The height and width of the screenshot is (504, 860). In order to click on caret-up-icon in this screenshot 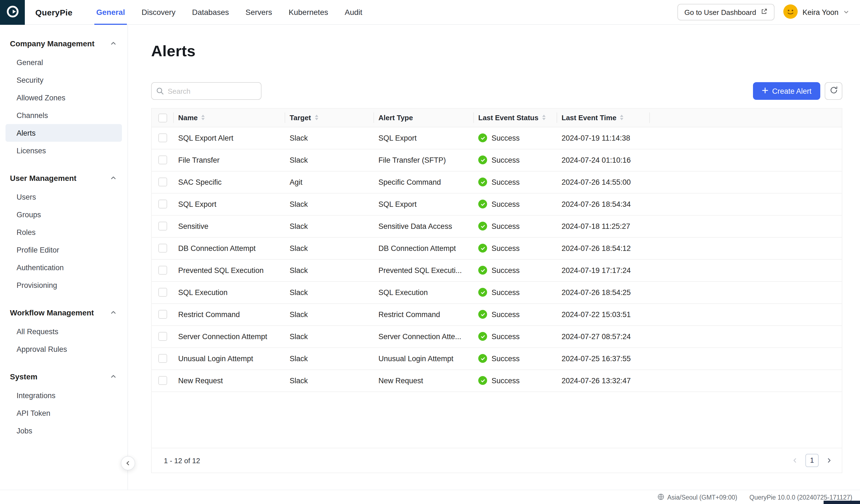, I will do `click(622, 116)`.